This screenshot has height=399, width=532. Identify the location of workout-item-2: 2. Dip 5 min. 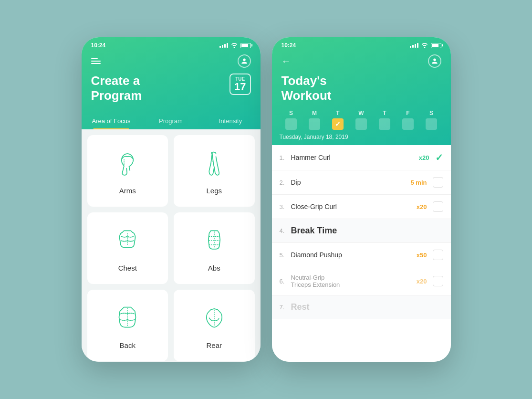
(362, 182).